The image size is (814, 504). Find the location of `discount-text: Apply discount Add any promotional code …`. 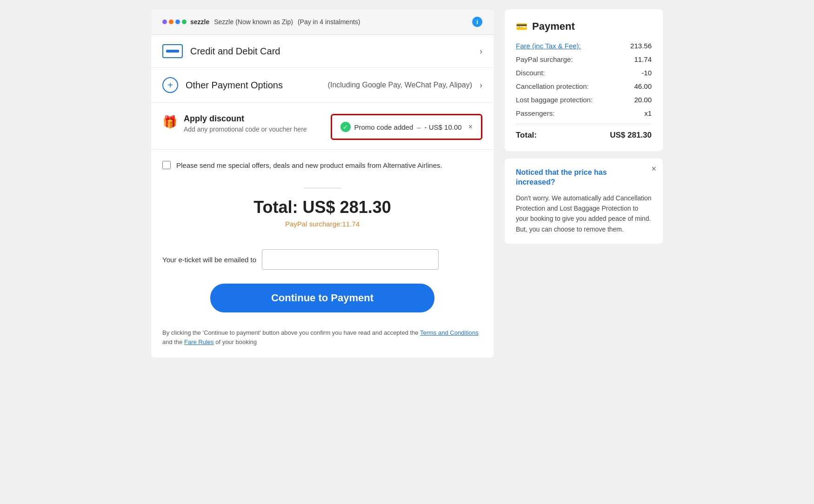

discount-text: Apply discount Add any promotional code … is located at coordinates (246, 124).